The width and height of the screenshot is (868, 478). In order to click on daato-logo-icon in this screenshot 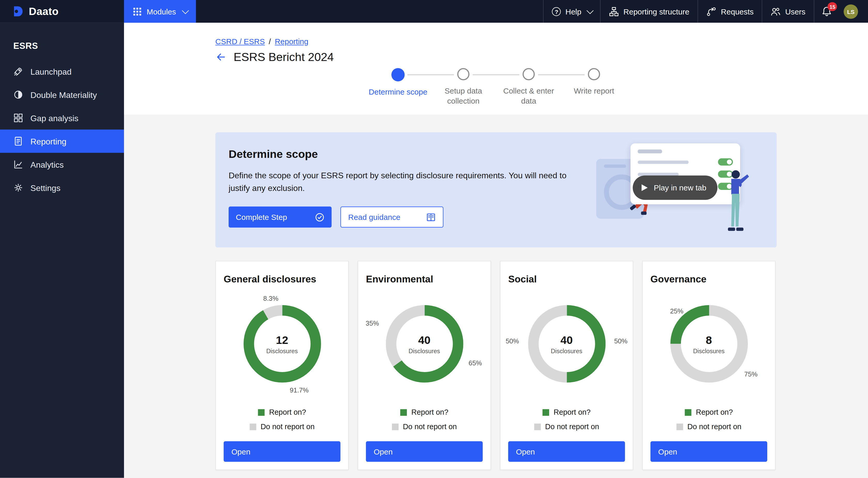, I will do `click(18, 11)`.